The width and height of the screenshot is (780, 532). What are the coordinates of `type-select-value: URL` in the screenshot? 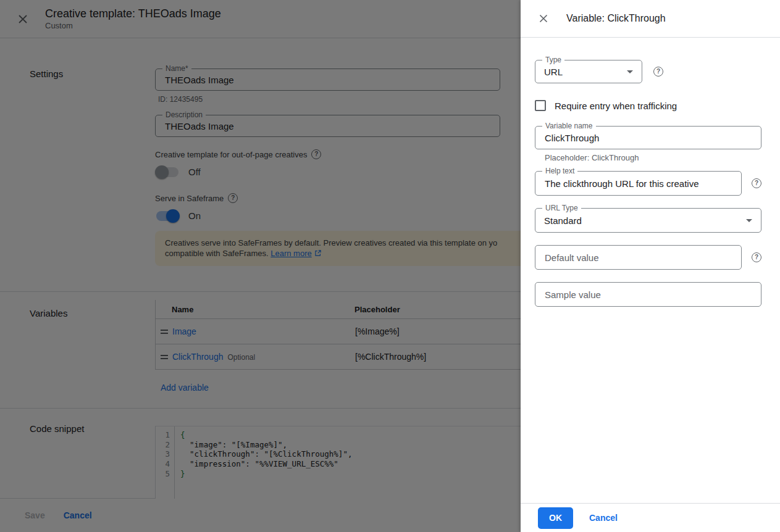 It's located at (553, 72).